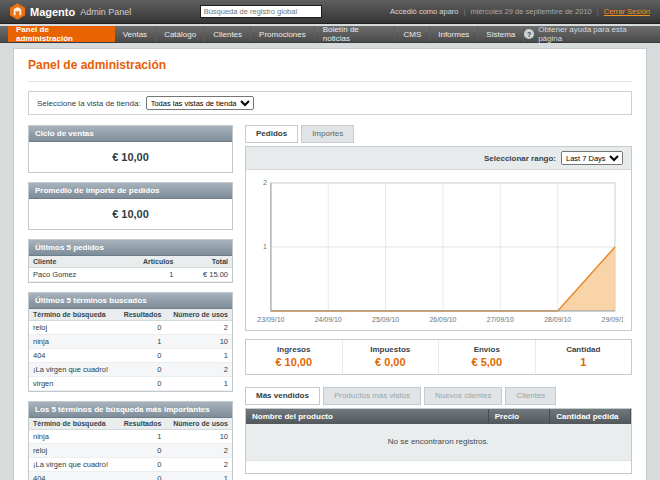 The width and height of the screenshot is (660, 480). Describe the element at coordinates (73, 465) in the screenshot. I see `table-cell: ¡La virgen que cuadro!` at that location.